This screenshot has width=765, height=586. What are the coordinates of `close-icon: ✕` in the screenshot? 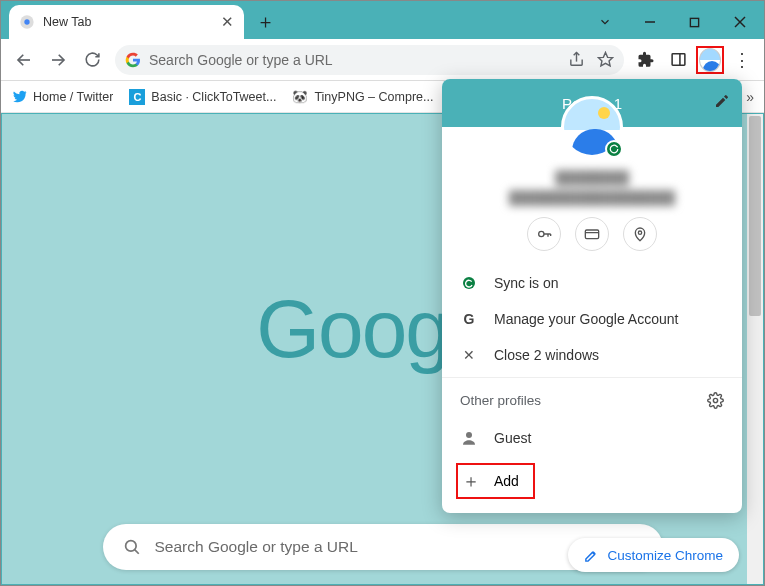 It's located at (469, 355).